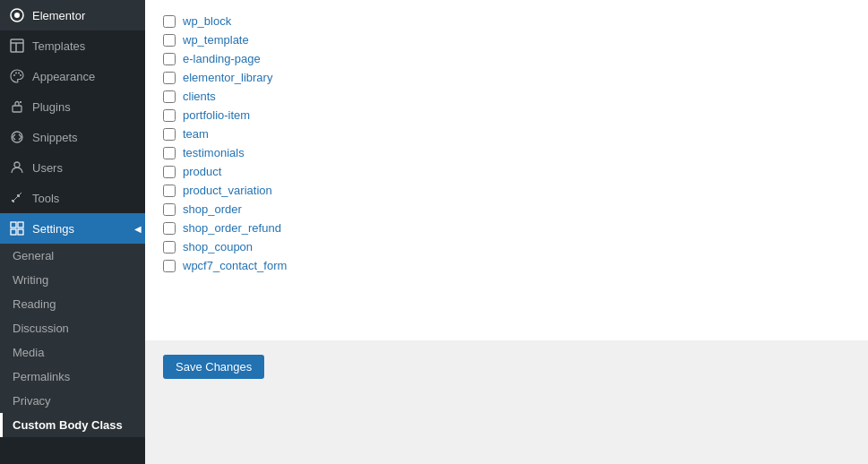 The width and height of the screenshot is (868, 464). Describe the element at coordinates (73, 328) in the screenshot. I see `submenu-discussion: Discussion` at that location.